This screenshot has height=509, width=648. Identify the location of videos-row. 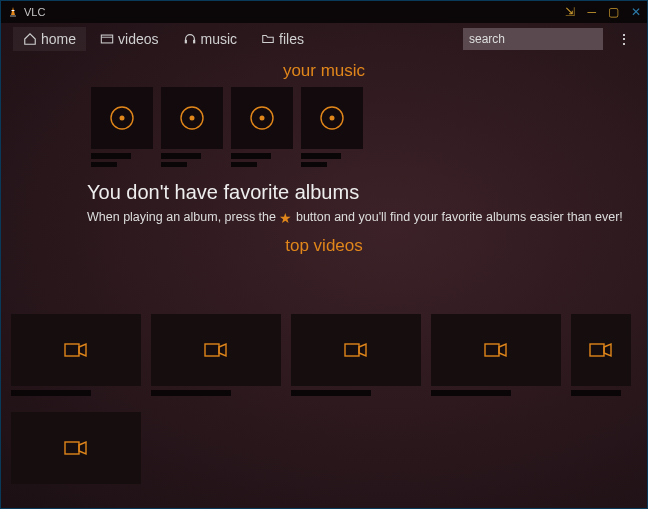
(324, 448).